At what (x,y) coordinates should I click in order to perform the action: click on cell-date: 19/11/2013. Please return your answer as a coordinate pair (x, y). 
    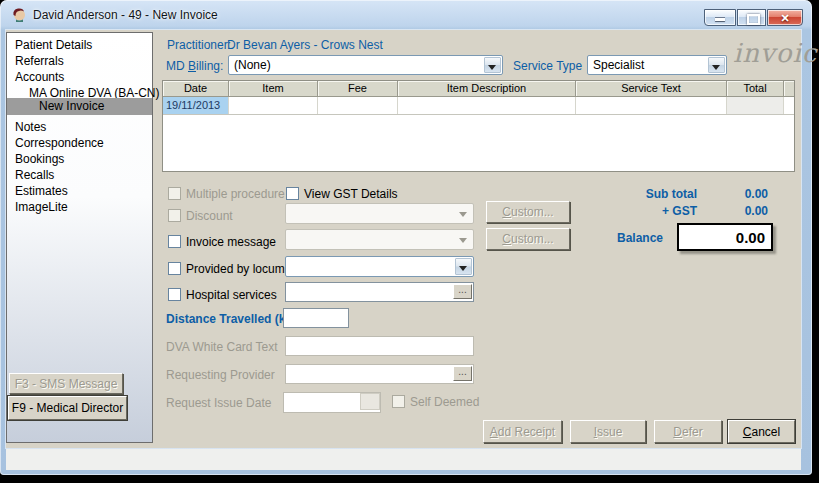
    Looking at the image, I should click on (196, 106).